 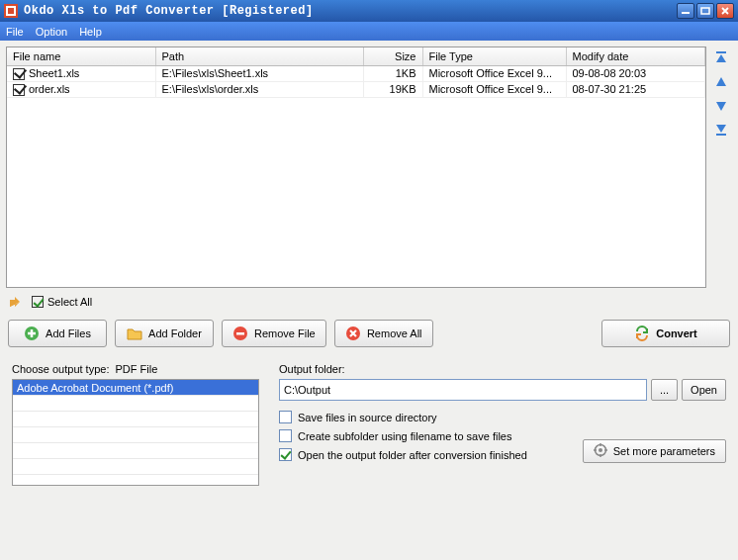 What do you see at coordinates (32, 333) in the screenshot?
I see `plus-icon` at bounding box center [32, 333].